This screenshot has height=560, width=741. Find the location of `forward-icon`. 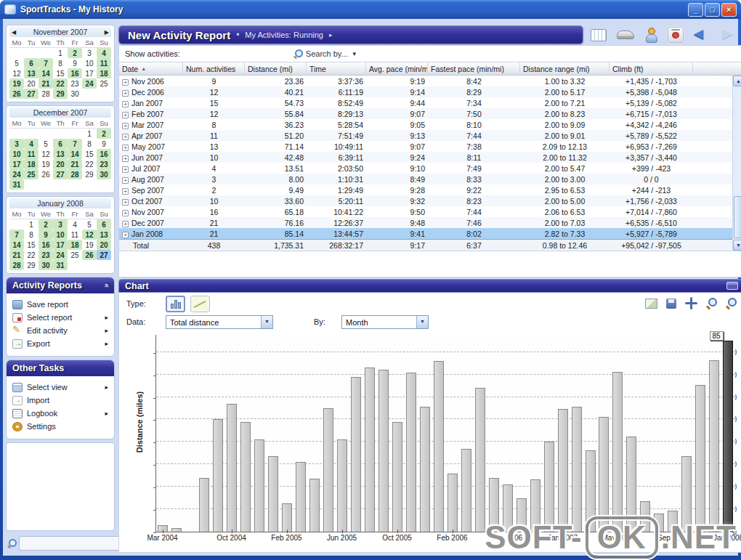

forward-icon is located at coordinates (730, 35).